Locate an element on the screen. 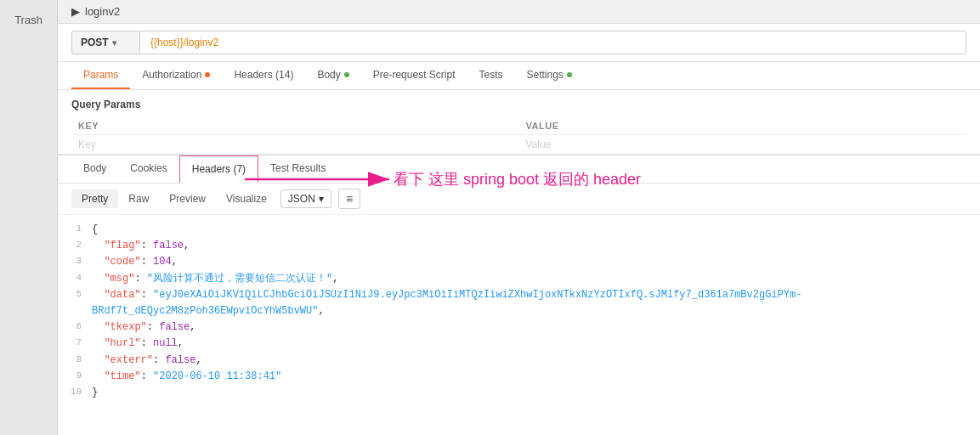  tab-params: Params is located at coordinates (100, 76).